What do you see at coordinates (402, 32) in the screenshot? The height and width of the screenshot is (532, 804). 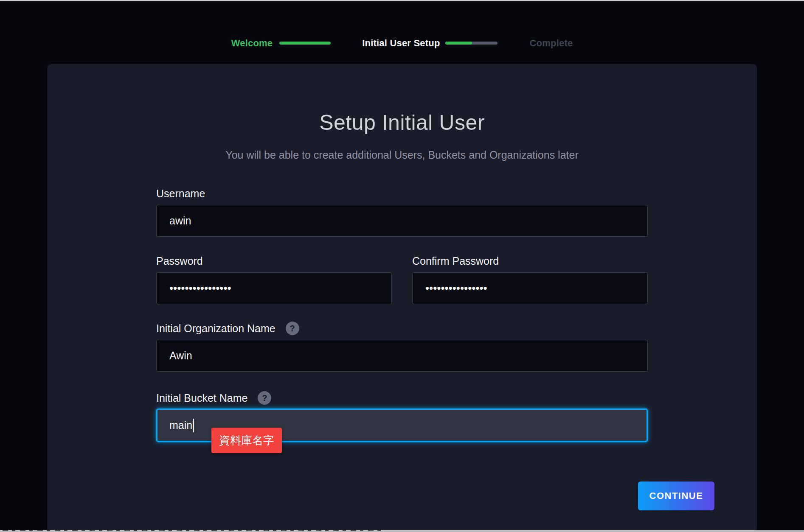 I see `setup-wizard-stepper: Welcome Initial User Setup Complete` at bounding box center [402, 32].